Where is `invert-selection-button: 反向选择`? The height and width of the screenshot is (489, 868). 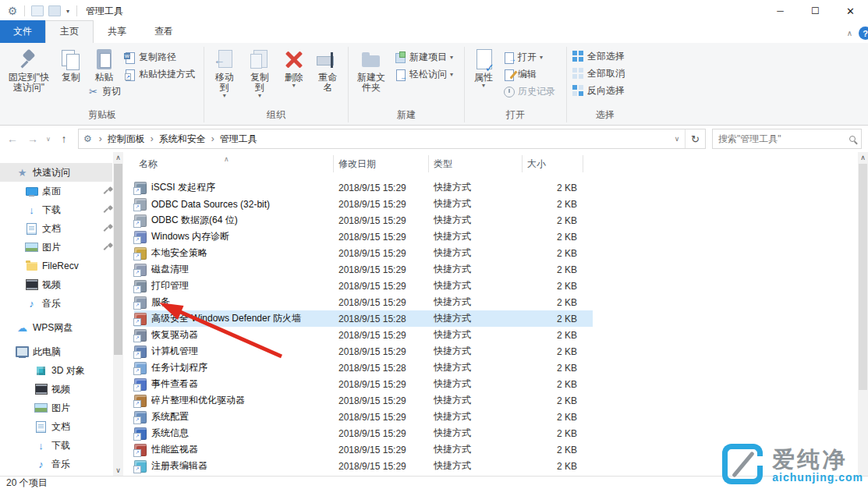 invert-selection-button: 反向选择 is located at coordinates (599, 90).